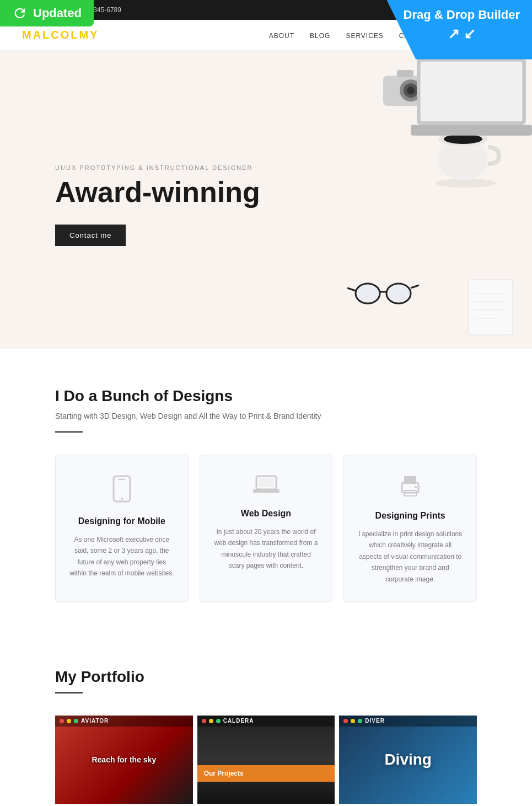 This screenshot has height=806, width=532. Describe the element at coordinates (122, 491) in the screenshot. I see `mobile-icon` at that location.